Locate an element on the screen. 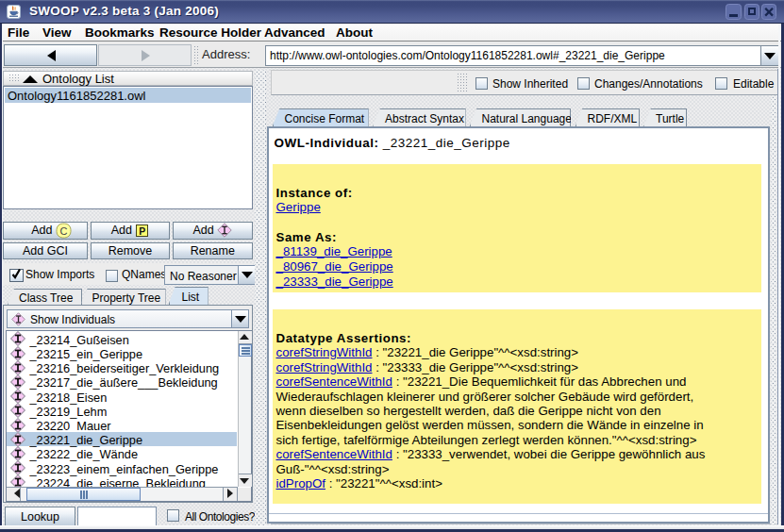 This screenshot has width=784, height=532. svg-text: C is located at coordinates (63, 230).